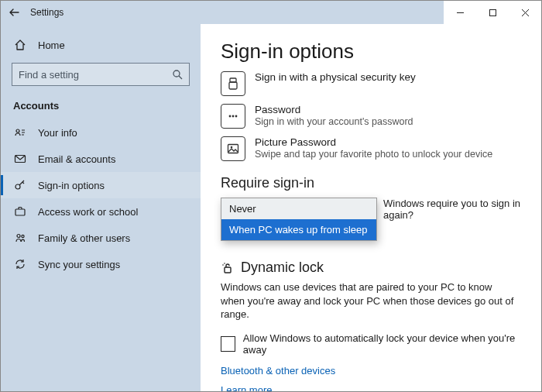 This screenshot has height=392, width=542. Describe the element at coordinates (101, 45) in the screenshot. I see `home-nav: Home` at that location.